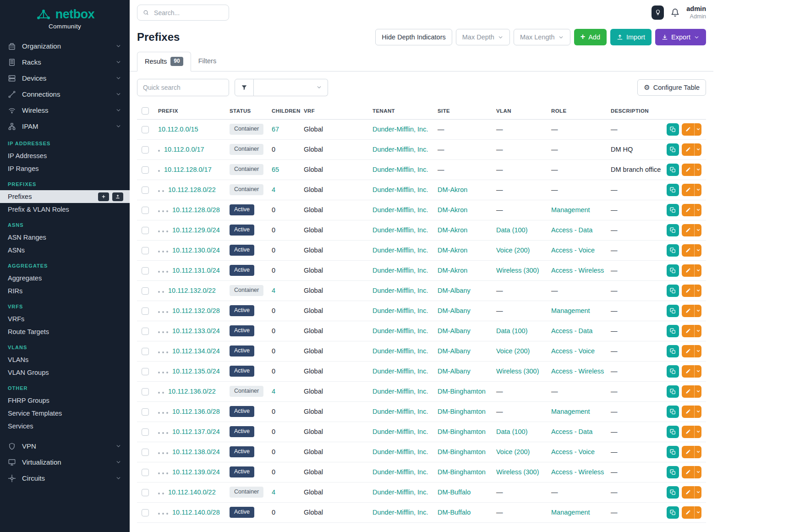 Image resolution: width=794 pixels, height=532 pixels. I want to click on hide-depth-indicators-button: Hide Depth Indicators, so click(413, 37).